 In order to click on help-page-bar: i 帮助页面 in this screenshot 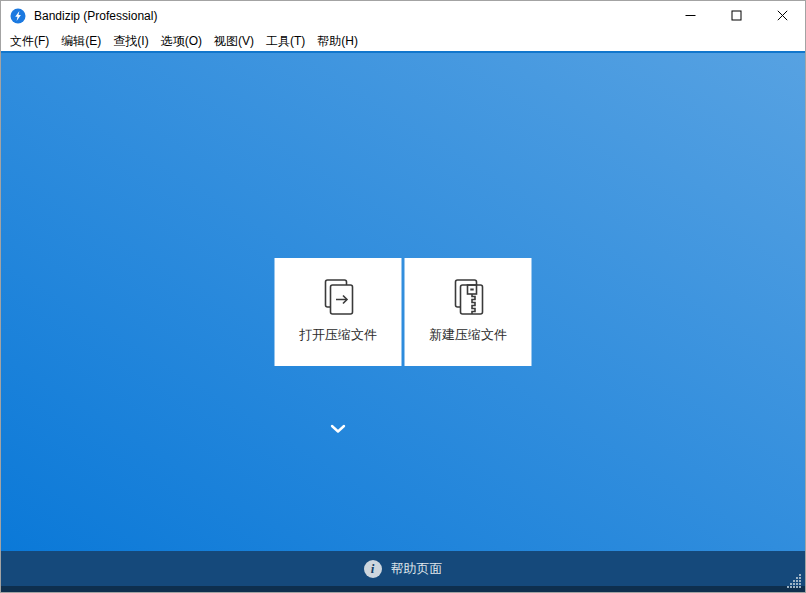, I will do `click(403, 568)`.